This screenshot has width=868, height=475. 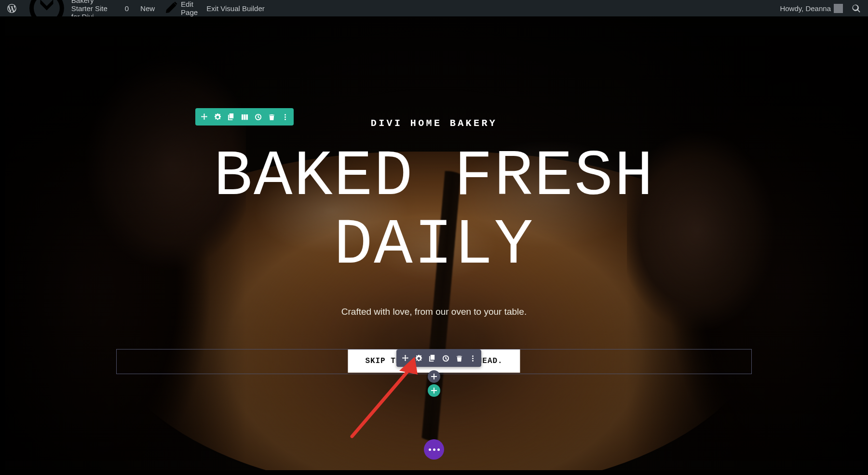 What do you see at coordinates (434, 8) in the screenshot?
I see `wp-admin-bar: Bakery Starter Site for Divi 0 New Edit …` at bounding box center [434, 8].